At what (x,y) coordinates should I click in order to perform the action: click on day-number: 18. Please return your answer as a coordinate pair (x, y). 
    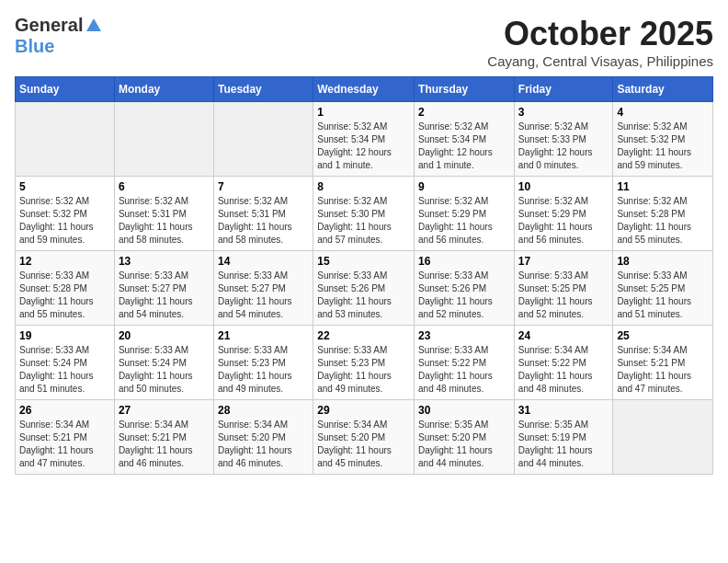
    Looking at the image, I should click on (663, 261).